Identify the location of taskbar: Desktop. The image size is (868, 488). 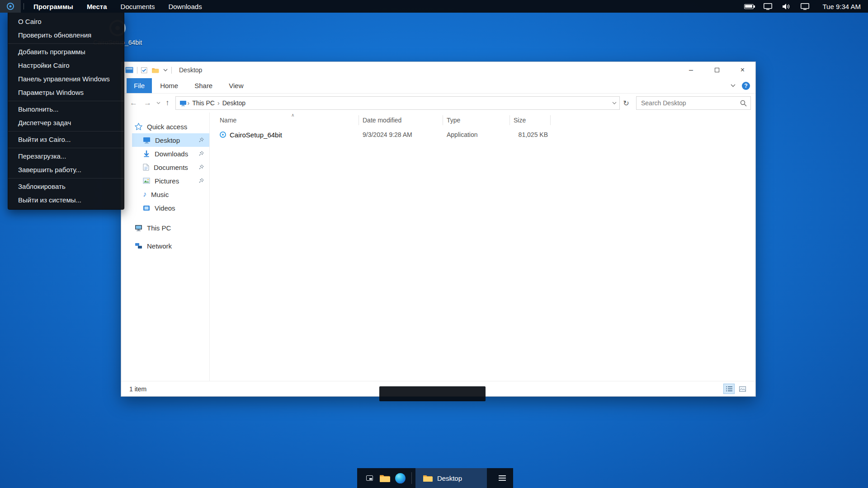
(435, 478).